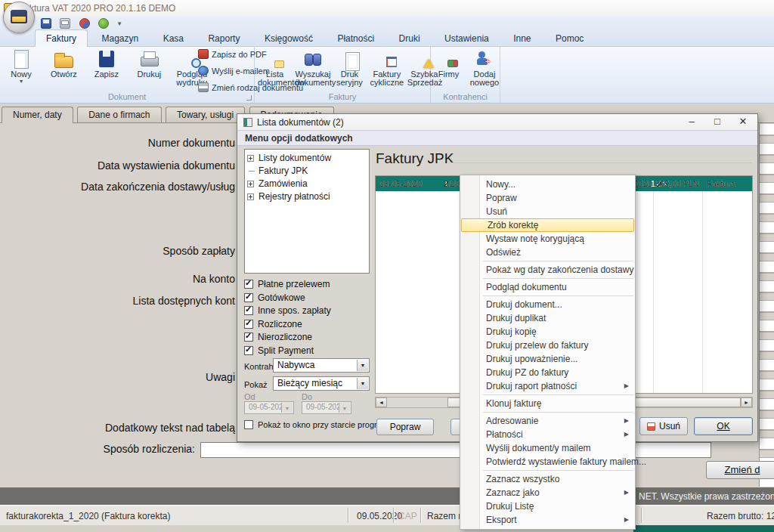 The height and width of the screenshot is (532, 774). I want to click on tree-item: Zamówienia, so click(307, 184).